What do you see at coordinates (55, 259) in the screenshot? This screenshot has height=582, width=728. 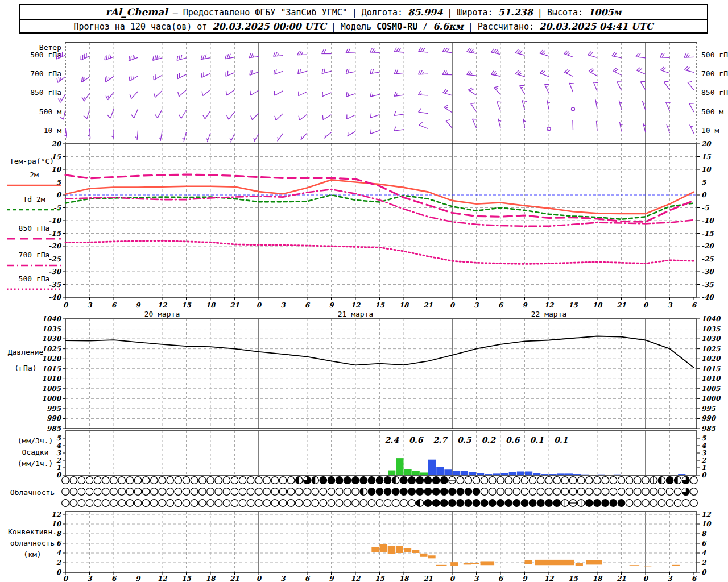 I see `ytick-label-left: -25` at bounding box center [55, 259].